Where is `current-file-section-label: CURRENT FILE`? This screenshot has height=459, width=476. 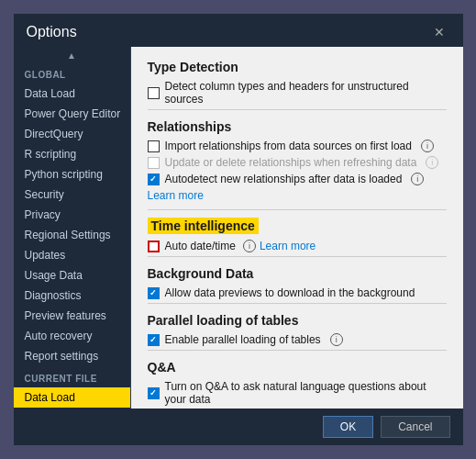
current-file-section-label: CURRENT FILE is located at coordinates (72, 376).